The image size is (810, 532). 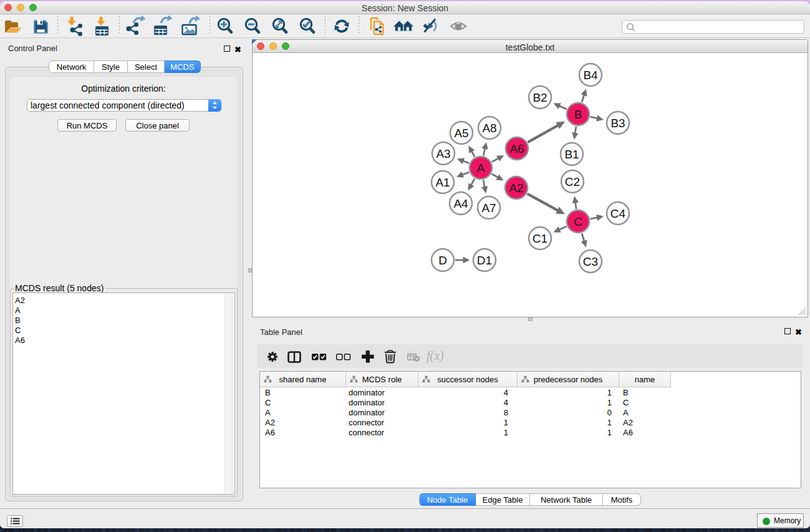 I want to click on svg-text: C2, so click(x=572, y=182).